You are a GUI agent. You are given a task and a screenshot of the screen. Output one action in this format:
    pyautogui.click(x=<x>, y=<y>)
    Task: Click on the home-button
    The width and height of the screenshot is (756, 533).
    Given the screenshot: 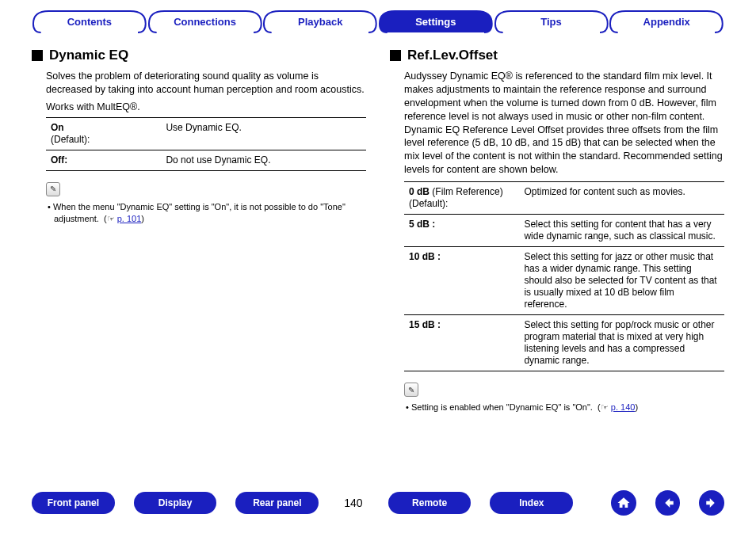 What is the action you would take?
    pyautogui.click(x=624, y=503)
    